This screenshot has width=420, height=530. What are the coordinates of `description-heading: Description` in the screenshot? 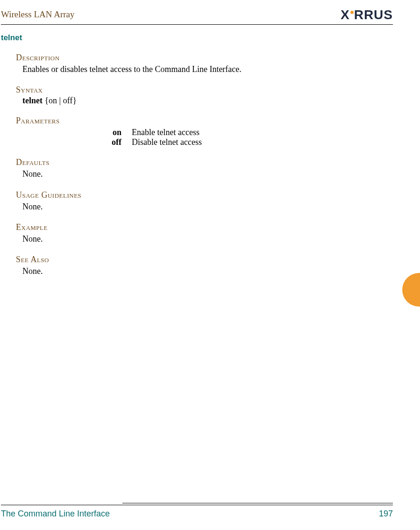 It's located at (197, 58).